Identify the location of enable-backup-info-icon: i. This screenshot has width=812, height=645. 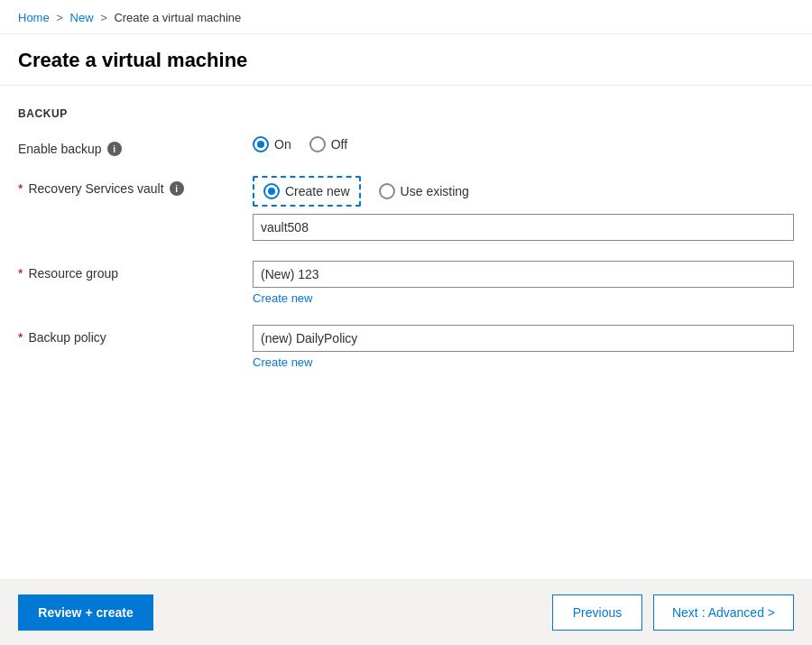
(115, 149).